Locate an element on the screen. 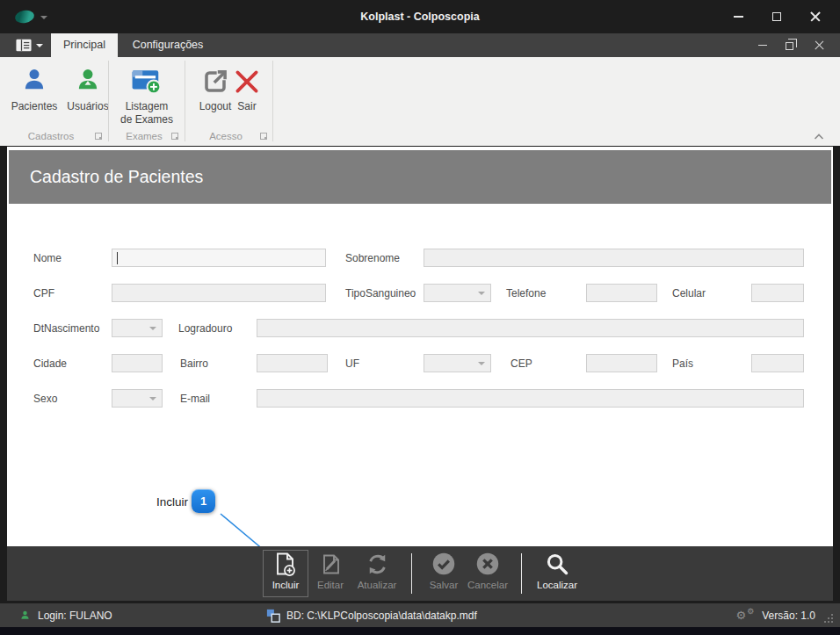  status-login: Login: FULANO is located at coordinates (66, 615).